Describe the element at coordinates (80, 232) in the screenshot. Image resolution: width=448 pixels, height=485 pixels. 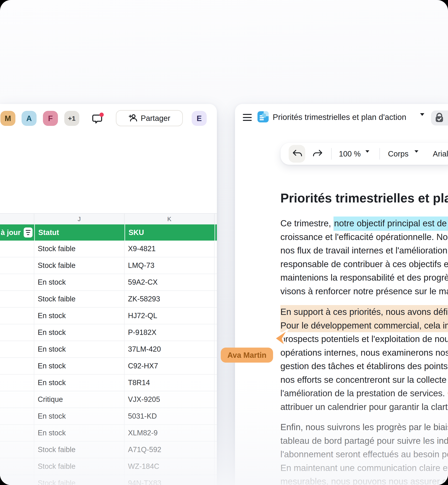
I see `header-cell-statut: Statut` at that location.